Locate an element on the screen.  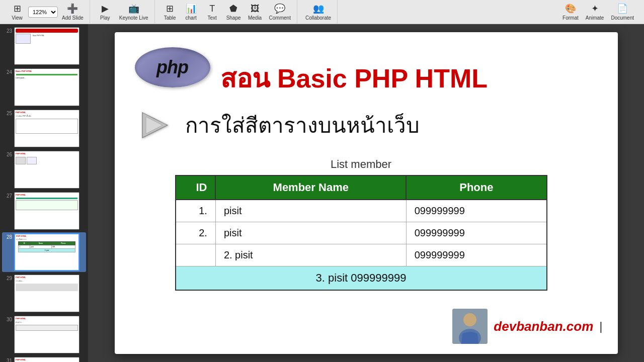
cell-name-3: 2. pisit is located at coordinates (311, 255).